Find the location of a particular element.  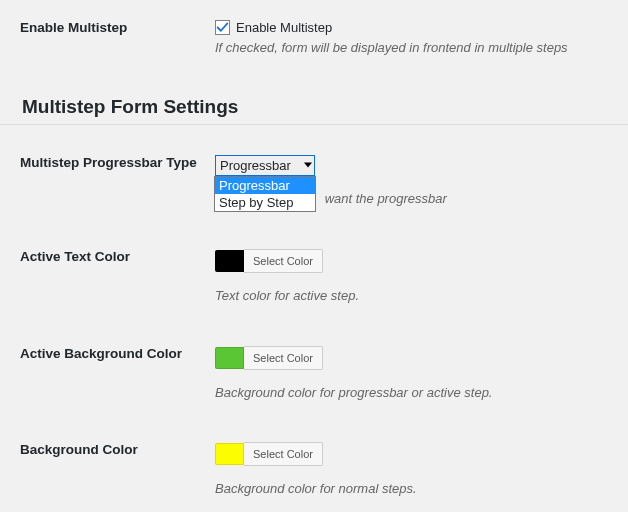

section-rule is located at coordinates (314, 124).